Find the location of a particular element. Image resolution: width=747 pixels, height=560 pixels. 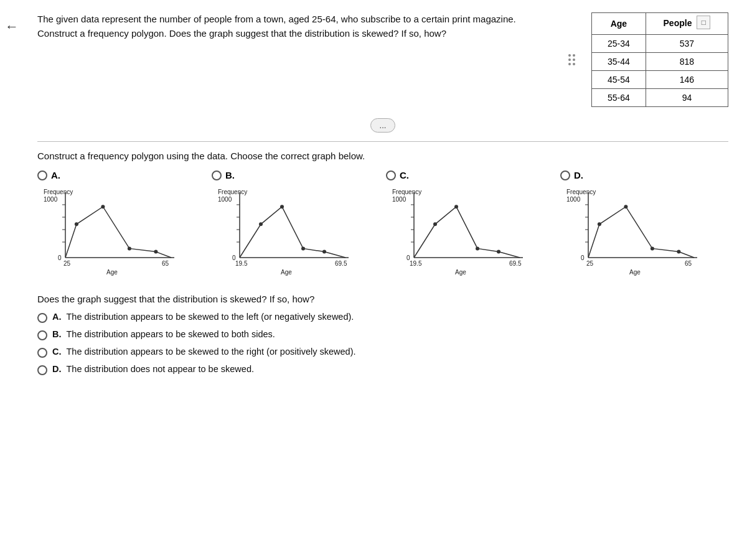

table-row: 25-34537 is located at coordinates (660, 44).